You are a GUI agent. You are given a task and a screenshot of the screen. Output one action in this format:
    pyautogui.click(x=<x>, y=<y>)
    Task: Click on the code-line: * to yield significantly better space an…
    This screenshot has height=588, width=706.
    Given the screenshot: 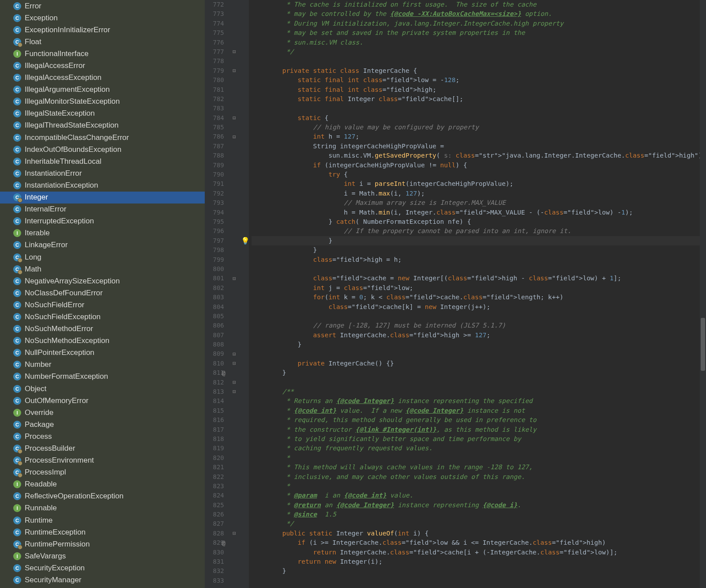 What is the action you would take?
    pyautogui.click(x=479, y=439)
    